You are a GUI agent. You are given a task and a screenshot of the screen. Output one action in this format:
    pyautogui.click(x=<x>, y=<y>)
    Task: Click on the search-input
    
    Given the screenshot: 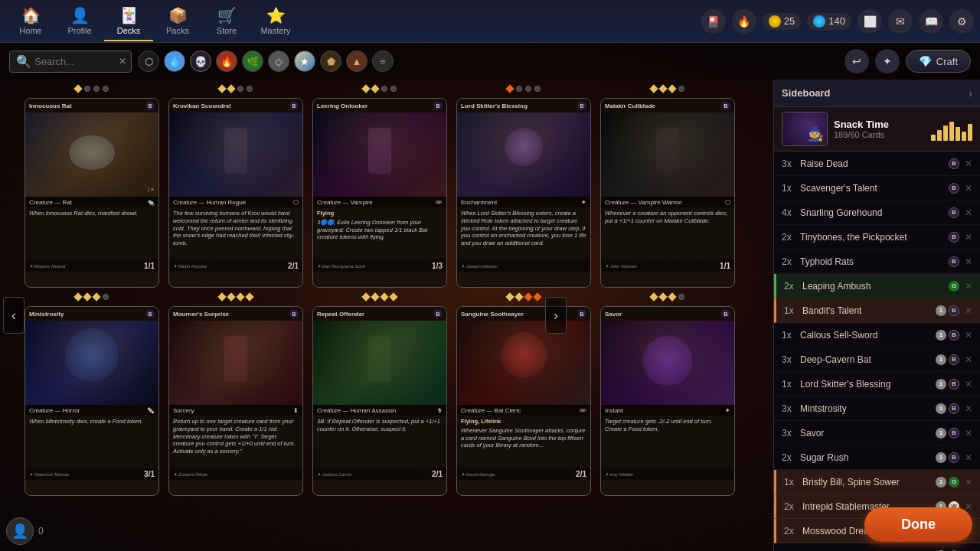 What is the action you would take?
    pyautogui.click(x=77, y=61)
    